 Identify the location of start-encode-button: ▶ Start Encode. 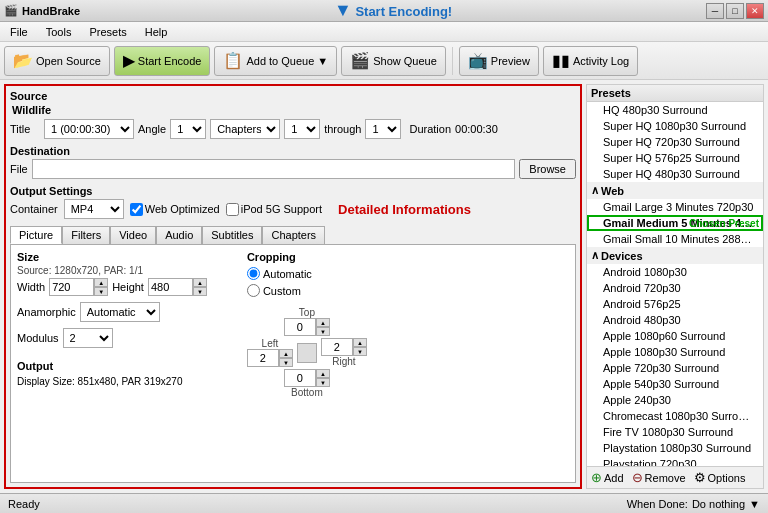
(162, 61).